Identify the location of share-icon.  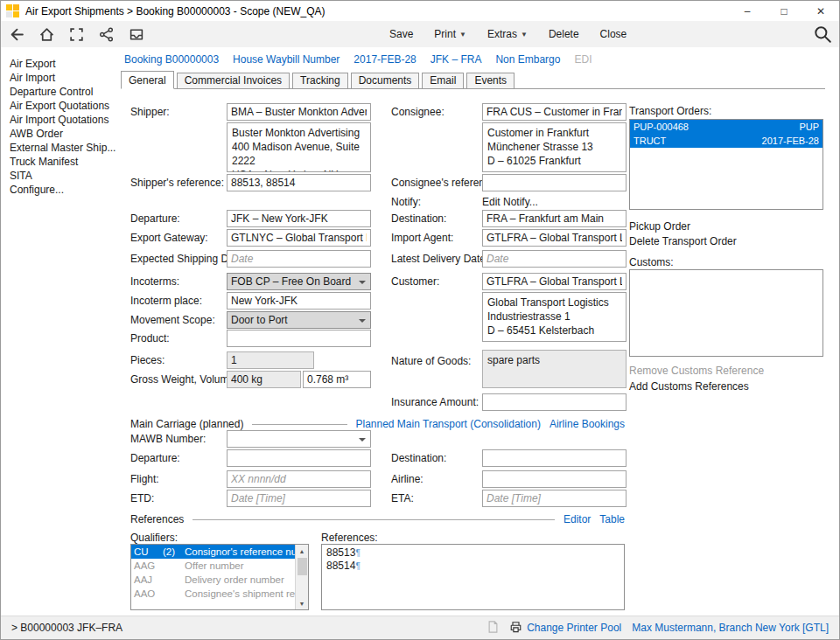
(107, 35).